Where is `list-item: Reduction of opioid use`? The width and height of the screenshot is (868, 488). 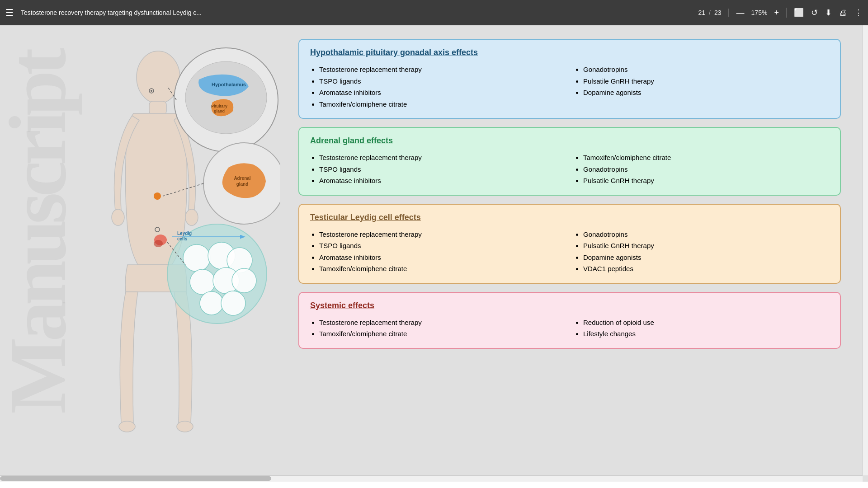 list-item: Reduction of opioid use is located at coordinates (706, 323).